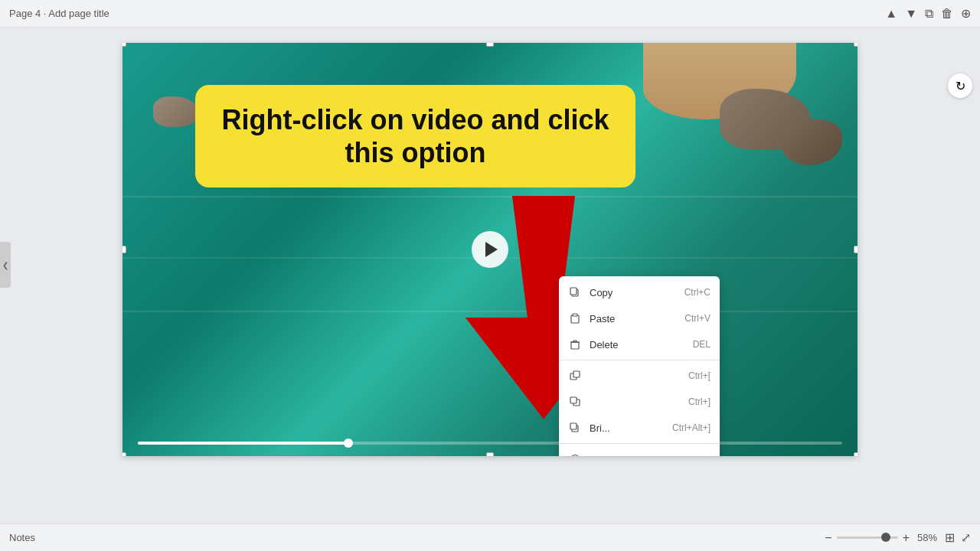 This screenshot has width=980, height=551. I want to click on top-bar-icons: ▲ ▼ ⧉ 🗑 ⊕, so click(928, 14).